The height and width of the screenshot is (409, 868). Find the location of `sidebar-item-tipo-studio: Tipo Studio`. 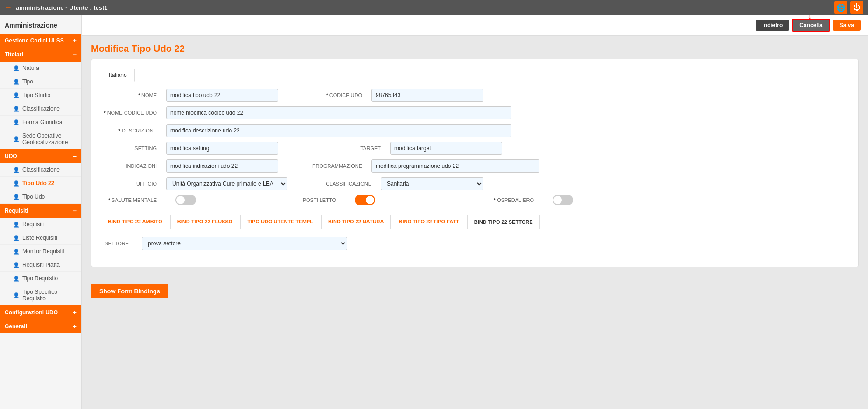

sidebar-item-tipo-studio: Tipo Studio is located at coordinates (41, 95).